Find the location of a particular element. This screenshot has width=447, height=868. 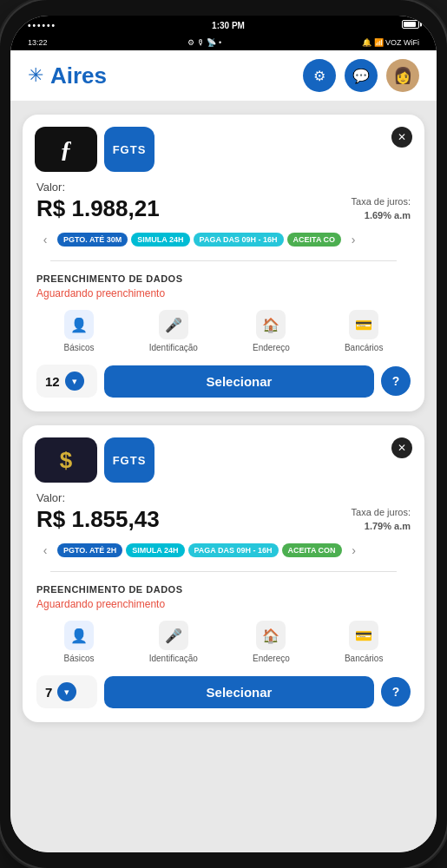

number-value-1: 12 is located at coordinates (52, 382).